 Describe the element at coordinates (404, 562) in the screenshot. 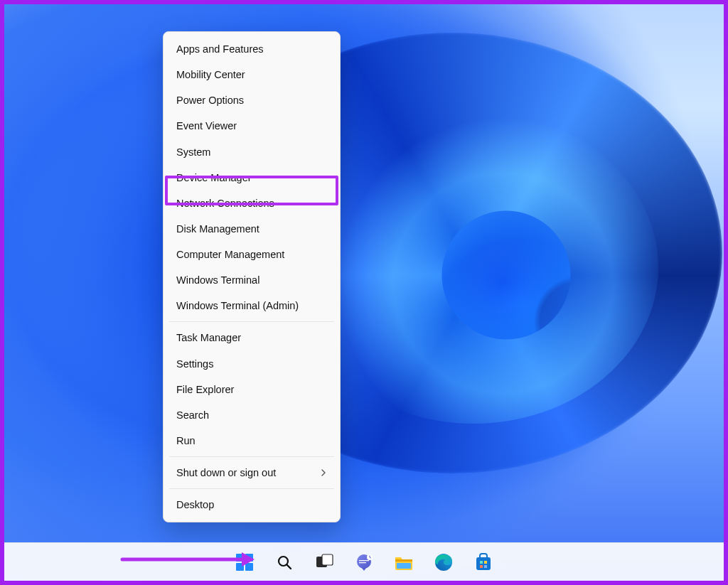

I see `explorer-icon` at that location.